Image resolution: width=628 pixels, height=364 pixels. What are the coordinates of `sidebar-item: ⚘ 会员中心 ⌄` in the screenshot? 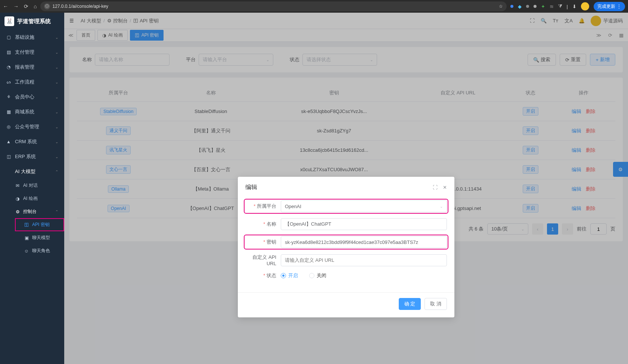 It's located at (32, 97).